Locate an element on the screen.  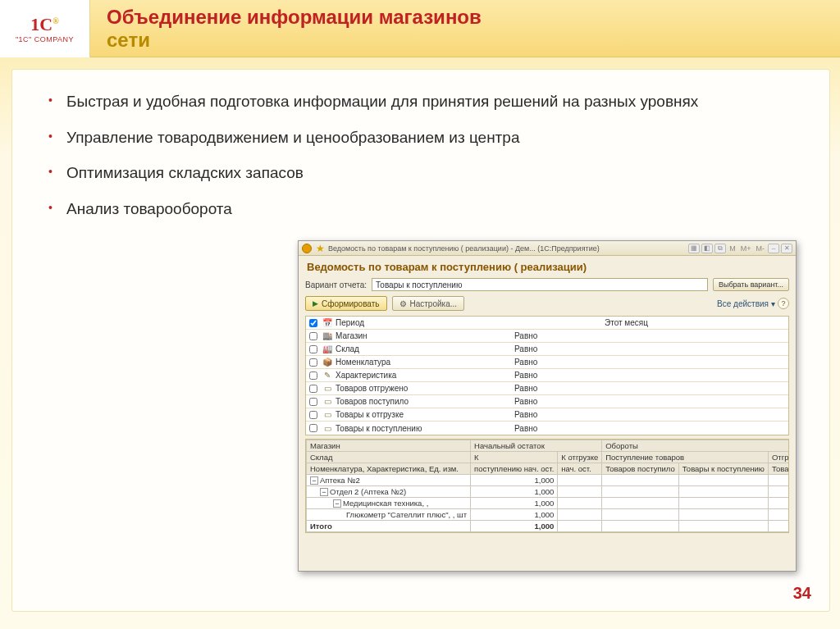
table-header-row: Магазин Начальный остаток Обороты К is located at coordinates (548, 446).